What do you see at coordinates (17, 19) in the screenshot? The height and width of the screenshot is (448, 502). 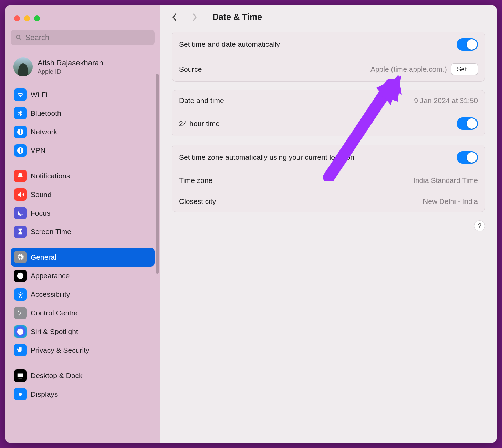 I see `close-window-icon` at bounding box center [17, 19].